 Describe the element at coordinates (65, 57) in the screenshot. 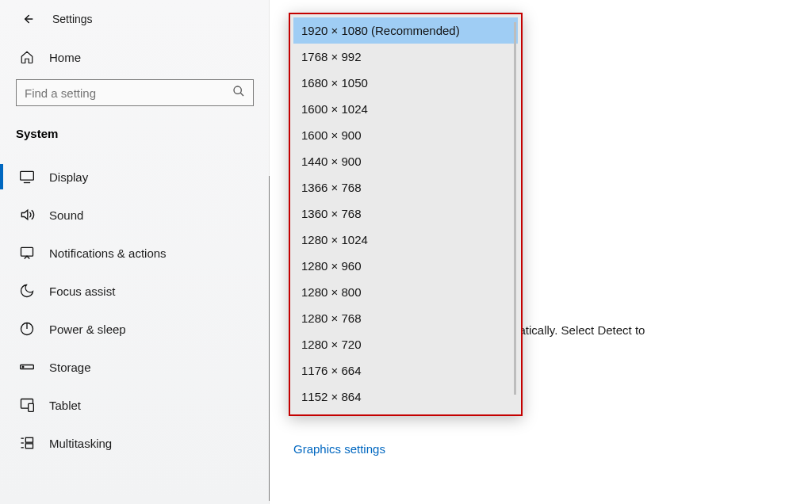

I see `home-label: Home` at that location.